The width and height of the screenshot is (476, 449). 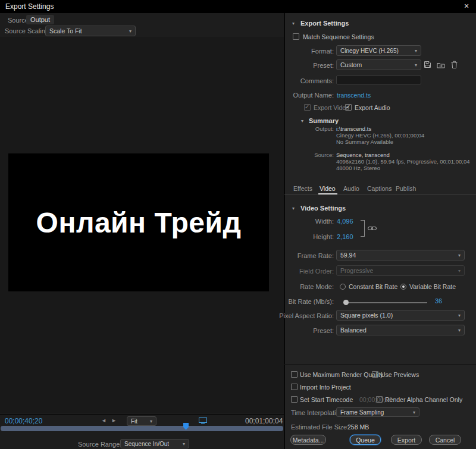 What do you see at coordinates (466, 6) in the screenshot?
I see `close-icon: ×` at bounding box center [466, 6].